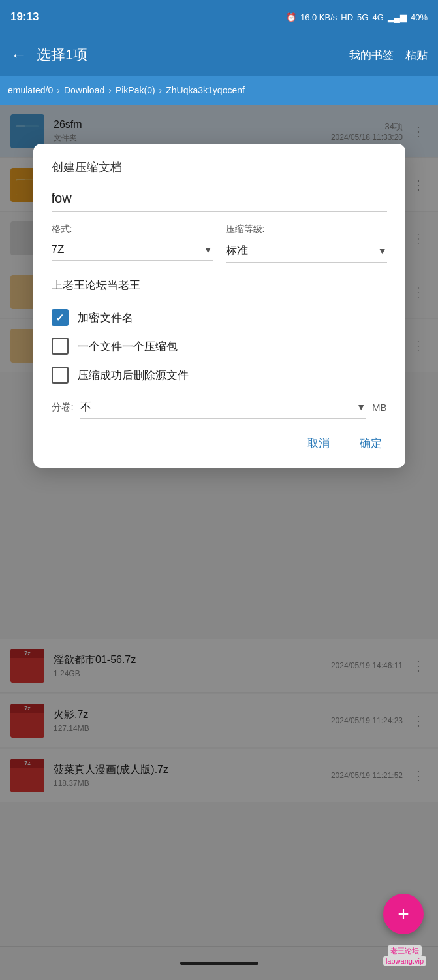 The image size is (438, 980). What do you see at coordinates (237, 251) in the screenshot?
I see `level-value: 标准` at bounding box center [237, 251].